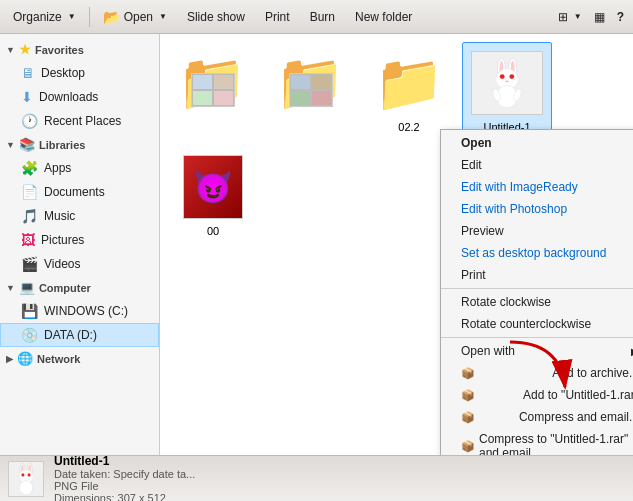  What do you see at coordinates (72, 16) in the screenshot?
I see `organize-dropdown-arrow: ▼` at bounding box center [72, 16].